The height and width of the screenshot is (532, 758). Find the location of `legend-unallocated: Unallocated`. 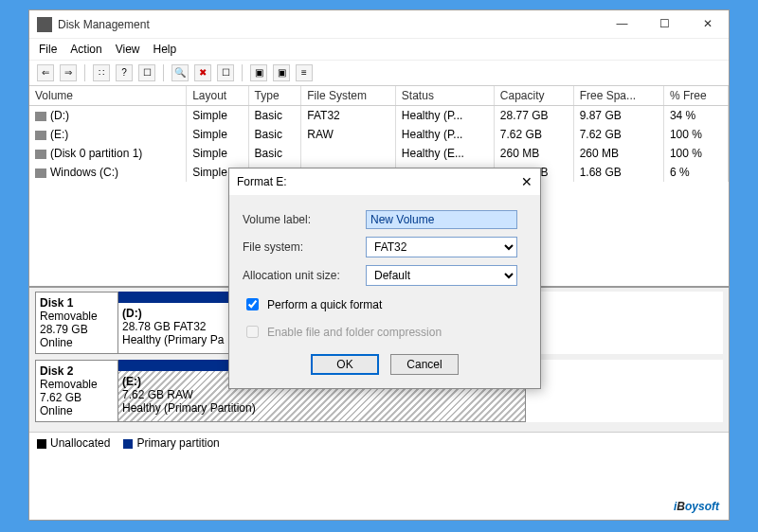

legend-unallocated: Unallocated is located at coordinates (80, 443).